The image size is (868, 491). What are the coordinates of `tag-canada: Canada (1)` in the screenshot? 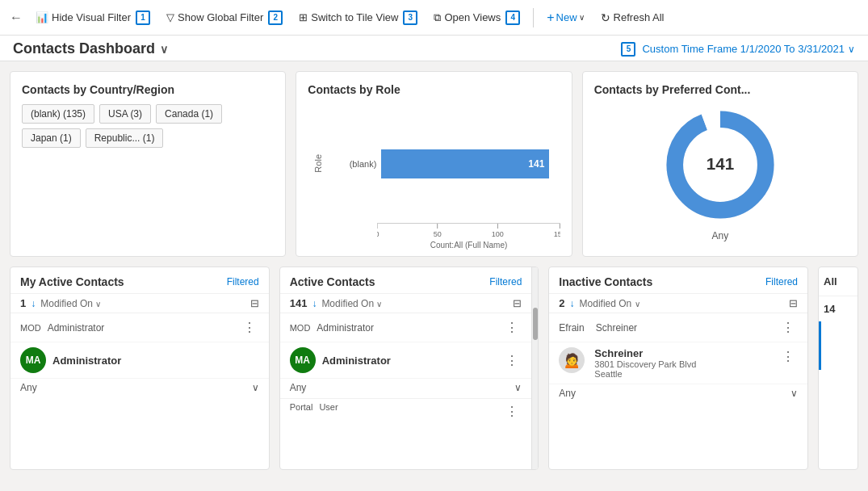 It's located at (189, 114).